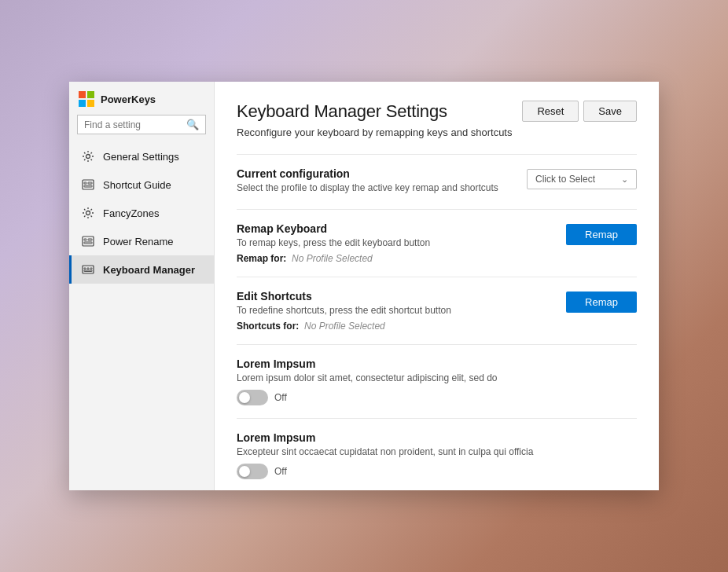  What do you see at coordinates (396, 243) in the screenshot?
I see `section-remap-keyboard-desc: To remap keys, press the edit keyboard b…` at bounding box center [396, 243].